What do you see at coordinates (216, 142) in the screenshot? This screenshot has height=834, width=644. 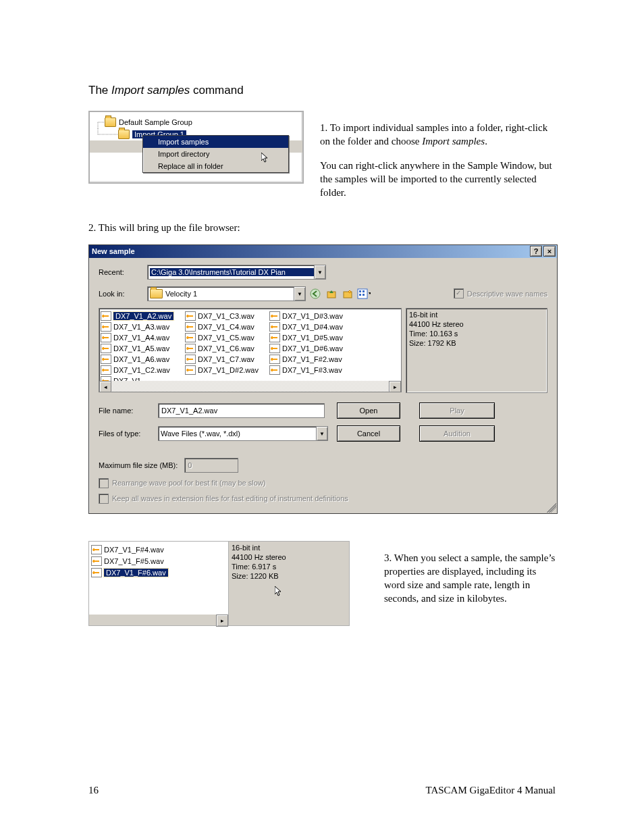 I see `menu-item-import-samples: Import samples` at bounding box center [216, 142].